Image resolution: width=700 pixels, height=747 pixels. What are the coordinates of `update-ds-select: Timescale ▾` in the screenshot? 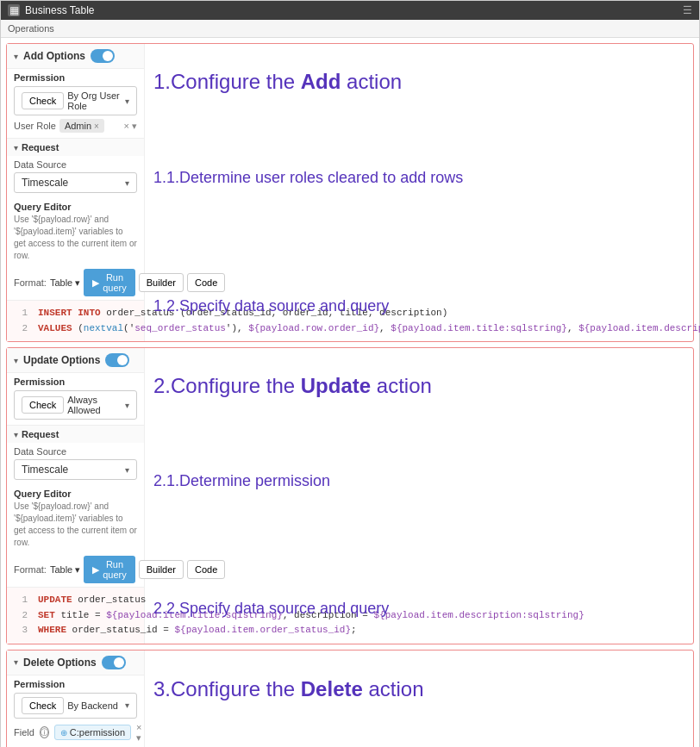 It's located at (76, 470).